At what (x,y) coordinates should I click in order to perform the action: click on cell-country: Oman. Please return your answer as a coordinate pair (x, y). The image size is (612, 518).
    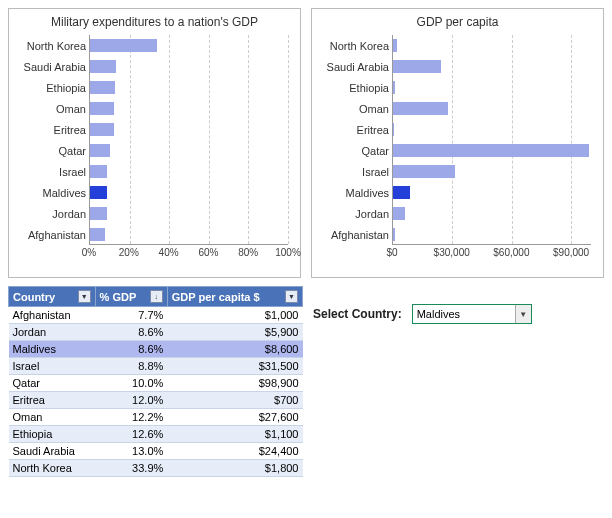
    Looking at the image, I should click on (52, 418).